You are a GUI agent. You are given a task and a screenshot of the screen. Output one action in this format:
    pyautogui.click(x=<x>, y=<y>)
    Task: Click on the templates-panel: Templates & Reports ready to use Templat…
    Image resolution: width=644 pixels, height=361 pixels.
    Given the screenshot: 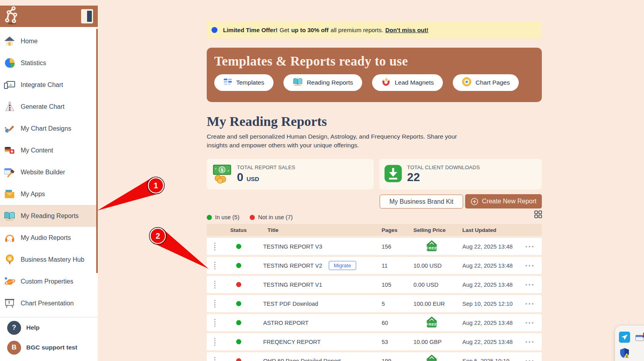 What is the action you would take?
    pyautogui.click(x=374, y=75)
    